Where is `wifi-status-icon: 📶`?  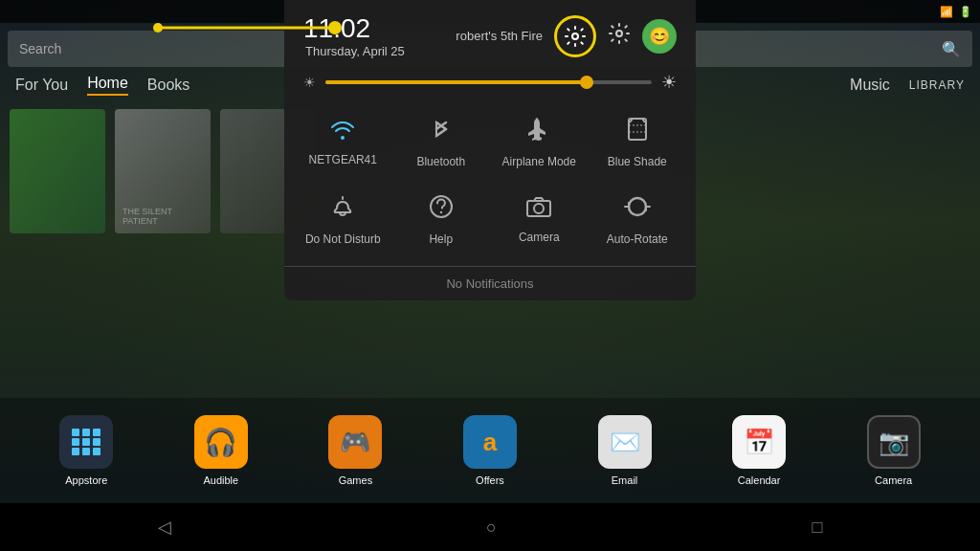 wifi-status-icon: 📶 is located at coordinates (947, 11).